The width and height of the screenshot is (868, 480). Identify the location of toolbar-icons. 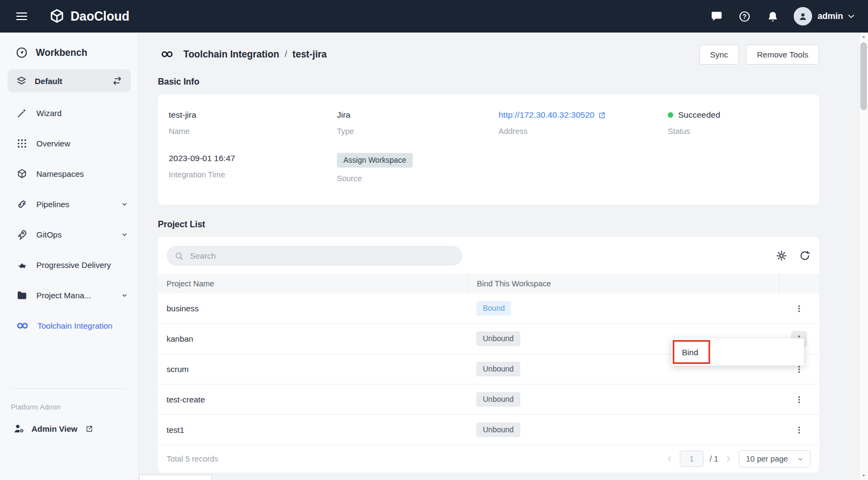
(793, 256).